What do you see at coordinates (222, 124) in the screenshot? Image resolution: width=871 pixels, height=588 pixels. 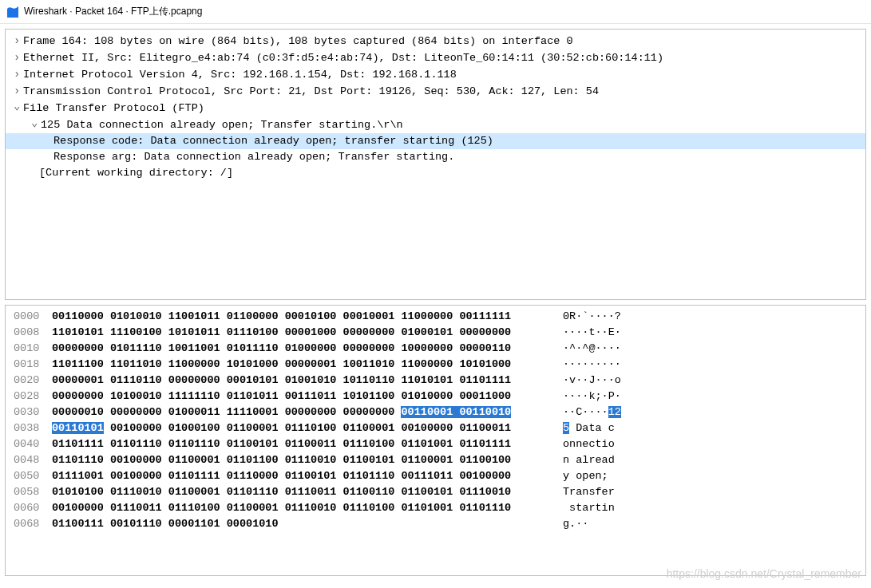 I see `tree-text: 125 Data connection already open; Transf…` at bounding box center [222, 124].